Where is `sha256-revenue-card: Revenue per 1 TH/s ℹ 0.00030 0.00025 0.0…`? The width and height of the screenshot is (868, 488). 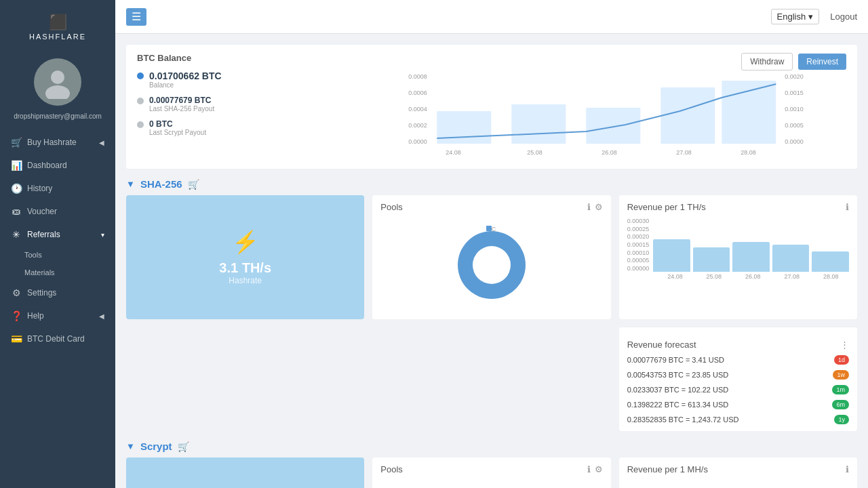 sha256-revenue-card: Revenue per 1 TH/s ℹ 0.00030 0.00025 0.0… is located at coordinates (738, 258).